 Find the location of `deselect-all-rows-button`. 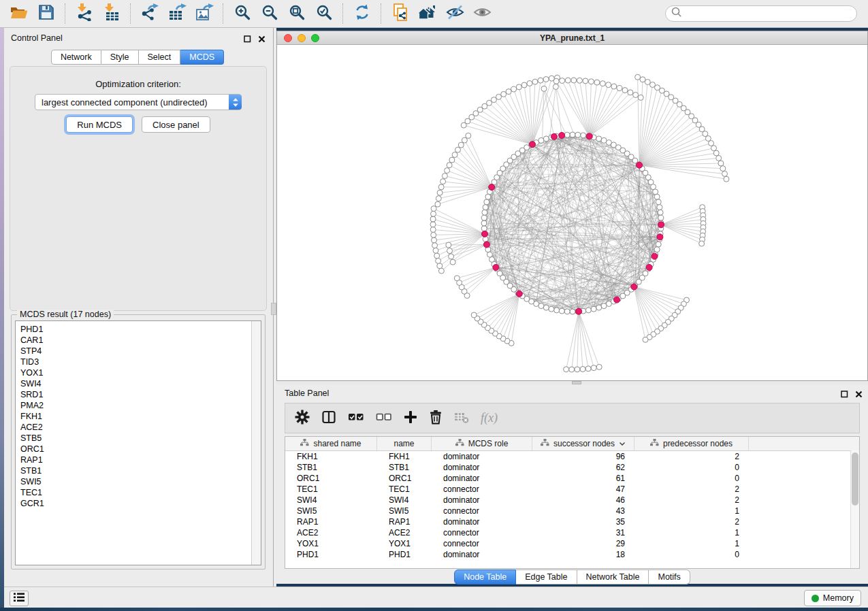

deselect-all-rows-button is located at coordinates (384, 418).